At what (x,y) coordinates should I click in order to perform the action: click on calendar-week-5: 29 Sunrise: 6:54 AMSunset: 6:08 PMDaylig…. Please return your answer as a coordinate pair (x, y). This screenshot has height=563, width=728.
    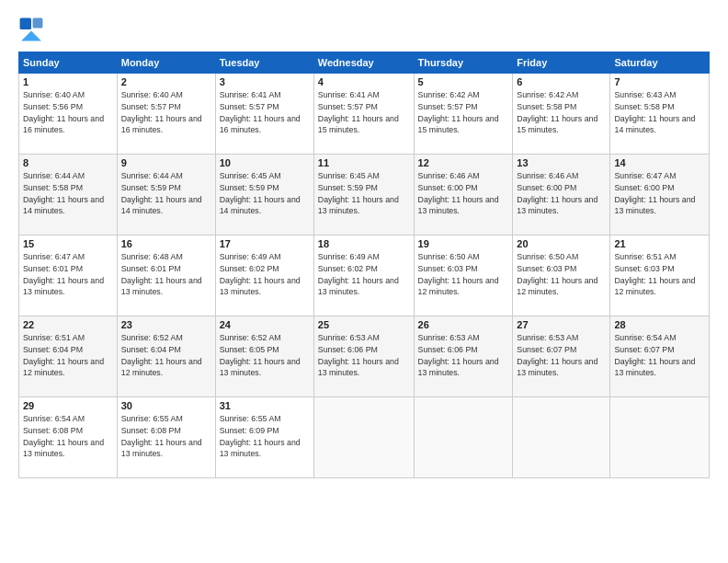
    Looking at the image, I should click on (364, 438).